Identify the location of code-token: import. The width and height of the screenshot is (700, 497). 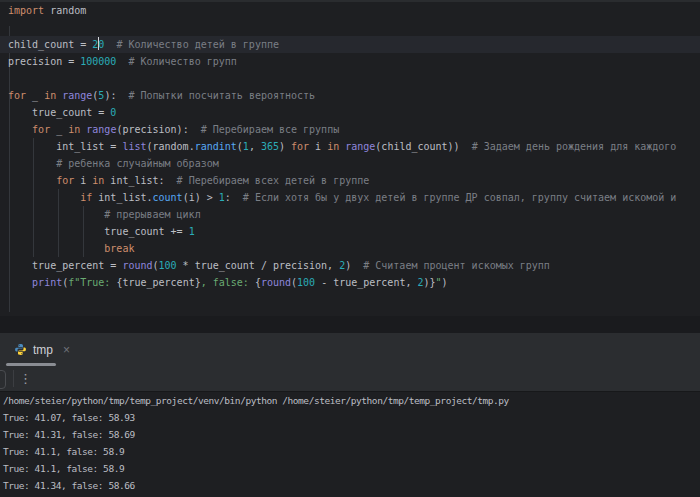
(26, 10).